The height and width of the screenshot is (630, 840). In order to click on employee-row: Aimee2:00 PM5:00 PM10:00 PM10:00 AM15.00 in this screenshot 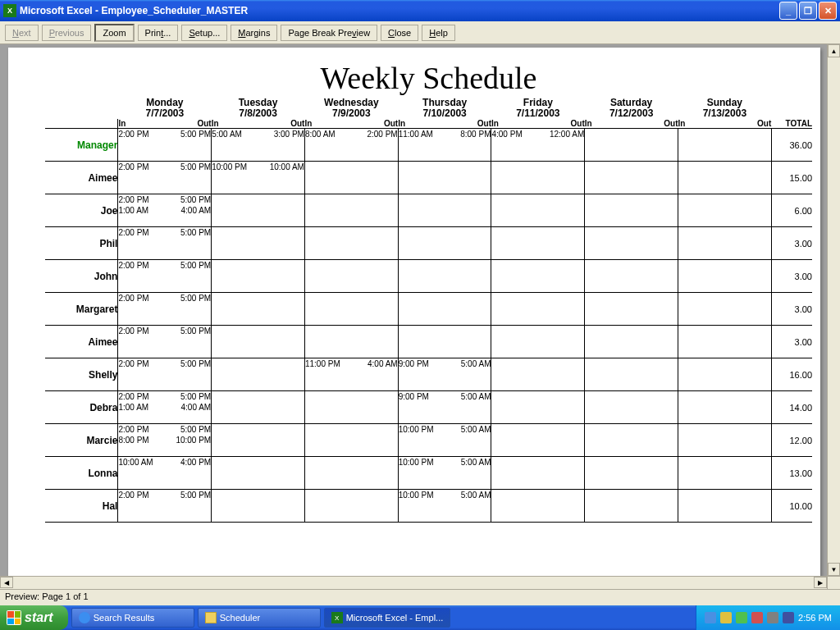, I will do `click(428, 178)`.